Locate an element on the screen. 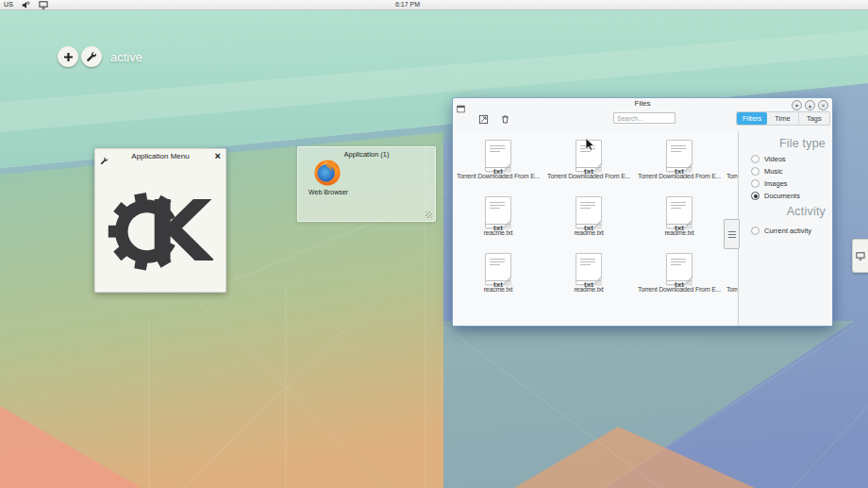  window-controls: ▾ ▴ × is located at coordinates (809, 106).